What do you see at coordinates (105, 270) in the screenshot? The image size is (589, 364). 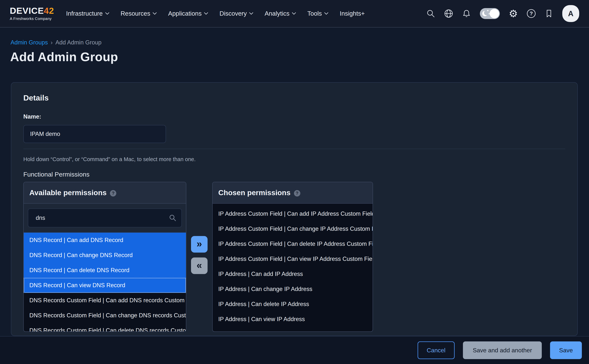 I see `permission-option: DNS Record | Can delete DNS Record` at bounding box center [105, 270].